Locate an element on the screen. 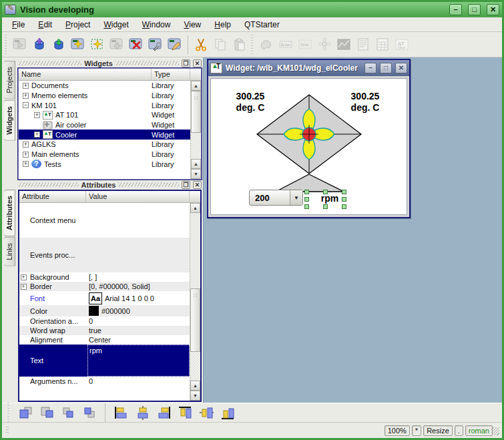 The height and width of the screenshot is (440, 504). menu-item-qtstarter: QTStarter is located at coordinates (262, 25).